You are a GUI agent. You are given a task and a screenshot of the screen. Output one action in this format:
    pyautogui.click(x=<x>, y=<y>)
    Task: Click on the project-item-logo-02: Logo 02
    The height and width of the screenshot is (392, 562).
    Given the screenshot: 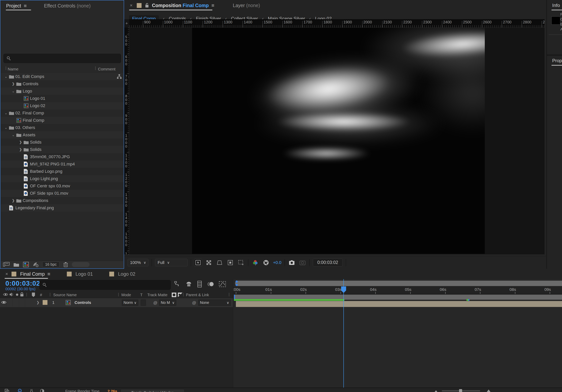 What is the action you would take?
    pyautogui.click(x=62, y=106)
    